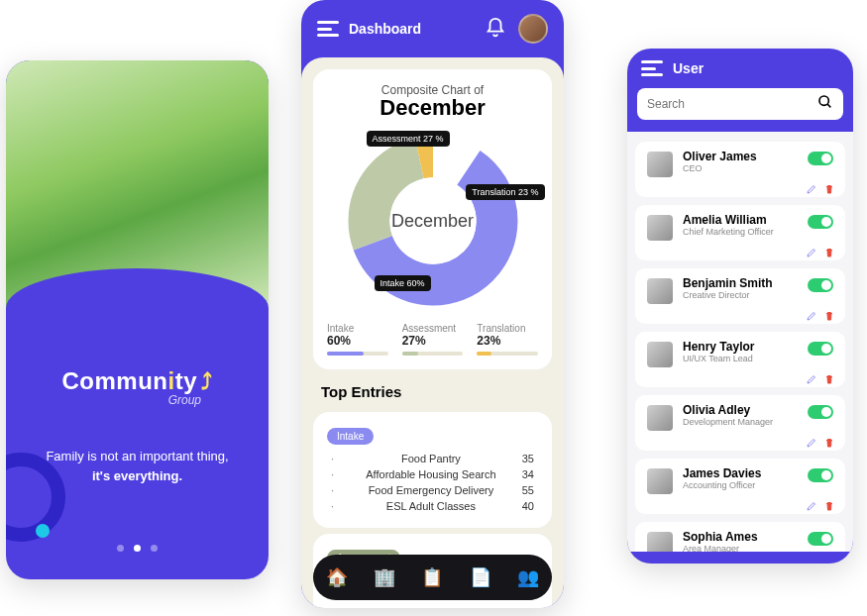  I want to click on user-card: Henry TaylorUI/UX Team Lead, so click(740, 359).